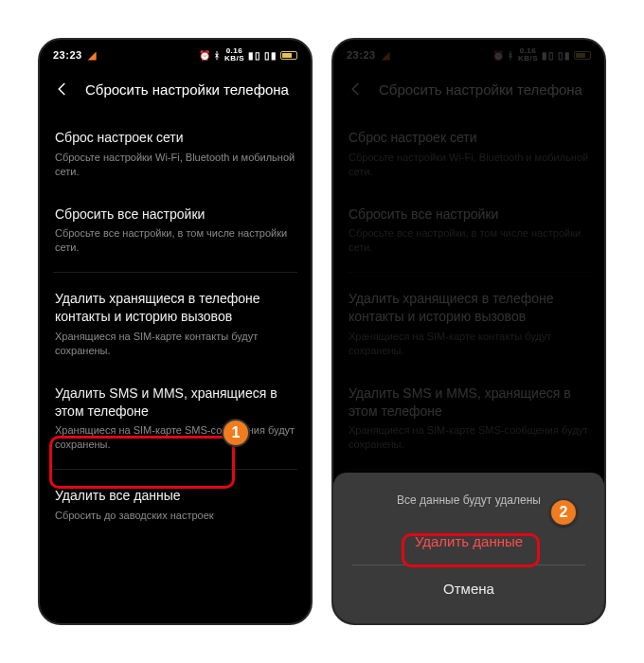  What do you see at coordinates (254, 55) in the screenshot?
I see `signal-icon-1: ▮▯` at bounding box center [254, 55].